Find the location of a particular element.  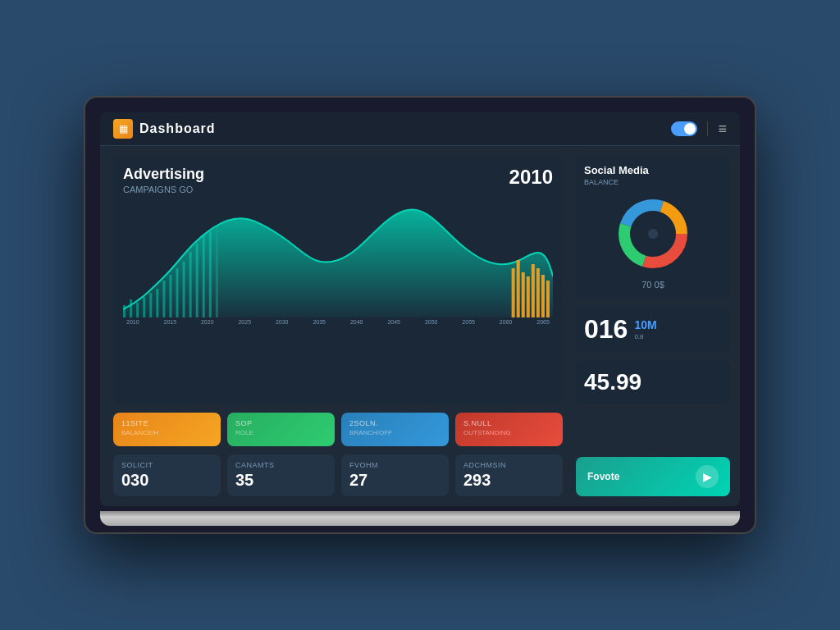

stat-solicit: Solicit 030 is located at coordinates (167, 476).